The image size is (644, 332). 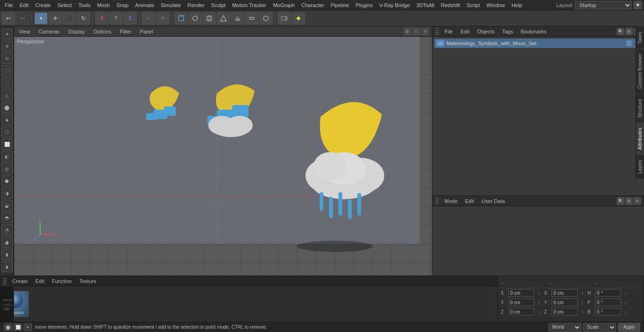 I want to click on menu-help: Help, so click(x=517, y=5).